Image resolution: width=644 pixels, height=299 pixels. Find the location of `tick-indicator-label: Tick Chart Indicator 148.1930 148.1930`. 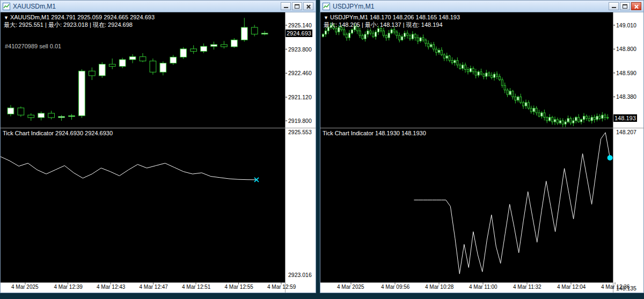

tick-indicator-label: Tick Chart Indicator 148.1930 148.1930 is located at coordinates (375, 133).